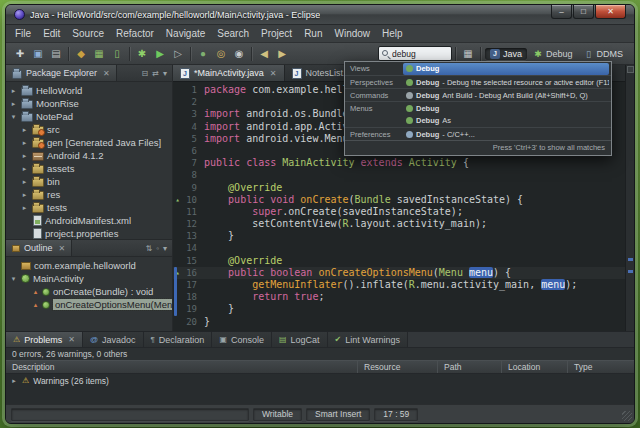 The width and height of the screenshot is (640, 428). What do you see at coordinates (415, 54) in the screenshot?
I see `quick-access-search` at bounding box center [415, 54].